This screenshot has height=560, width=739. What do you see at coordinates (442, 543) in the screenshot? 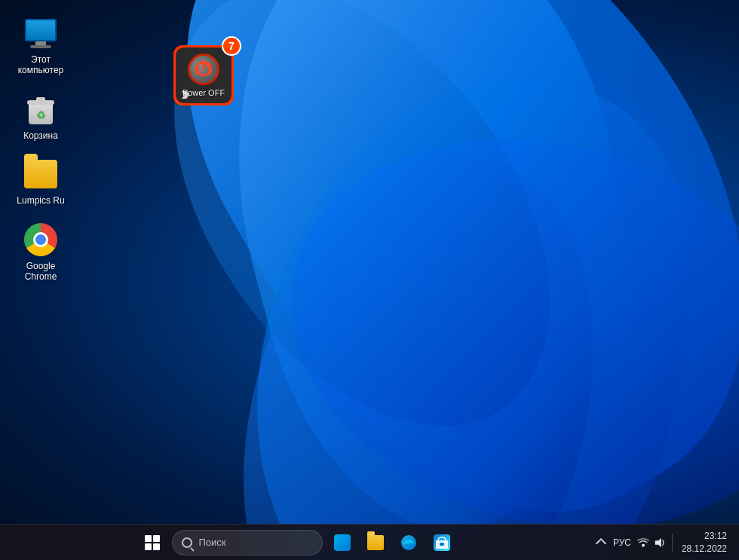
I see `store-button` at bounding box center [442, 543].